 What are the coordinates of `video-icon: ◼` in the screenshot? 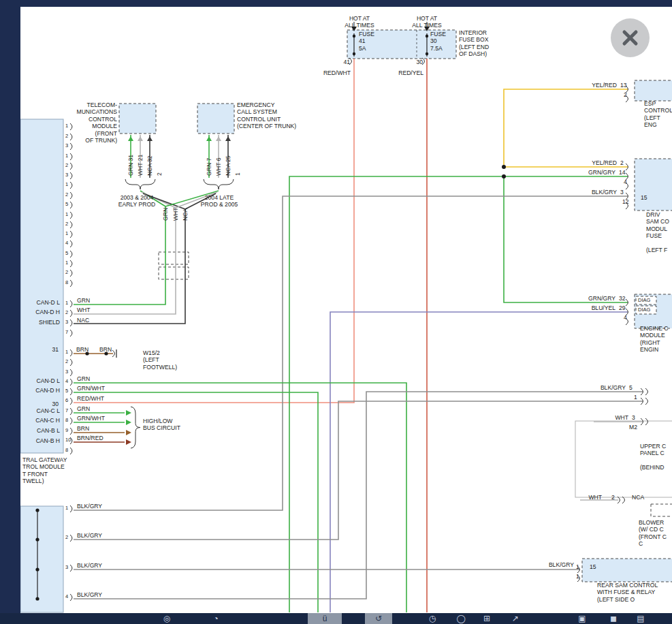 It's located at (613, 619).